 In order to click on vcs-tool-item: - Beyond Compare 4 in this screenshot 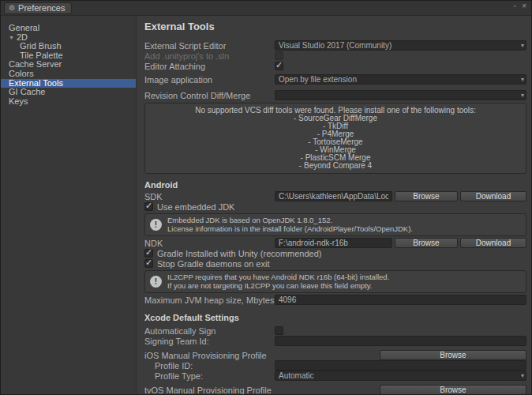, I will do `click(335, 166)`.